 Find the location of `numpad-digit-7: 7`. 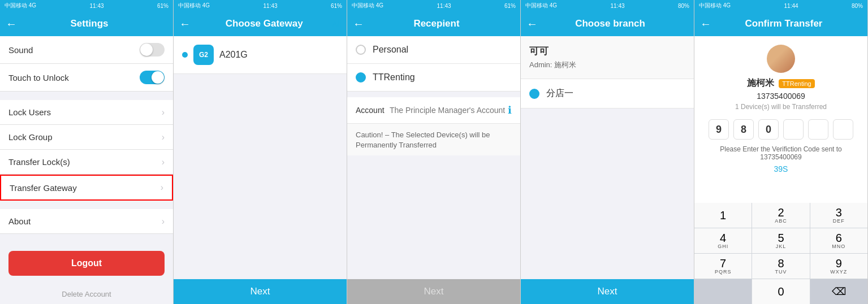

numpad-digit-7: 7 is located at coordinates (723, 263).